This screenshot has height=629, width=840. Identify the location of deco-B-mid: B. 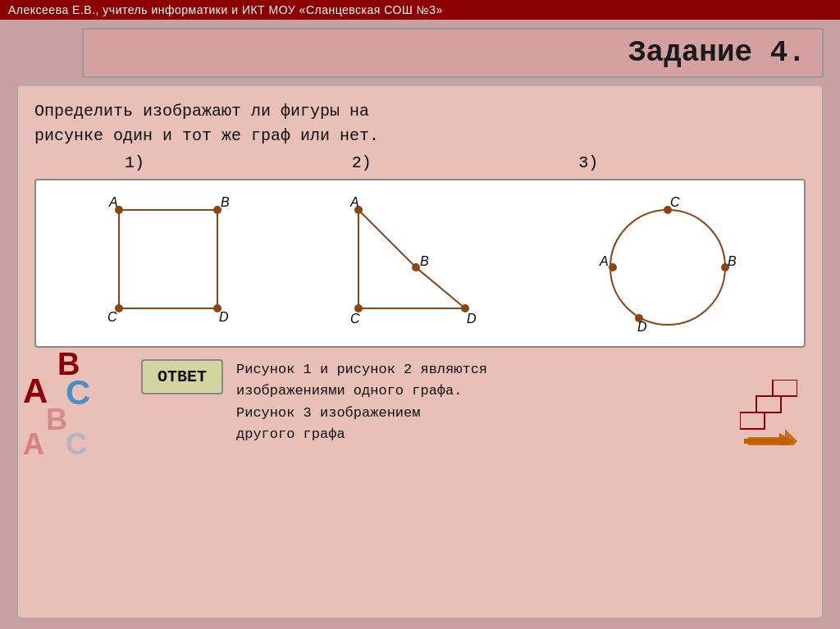
(57, 420).